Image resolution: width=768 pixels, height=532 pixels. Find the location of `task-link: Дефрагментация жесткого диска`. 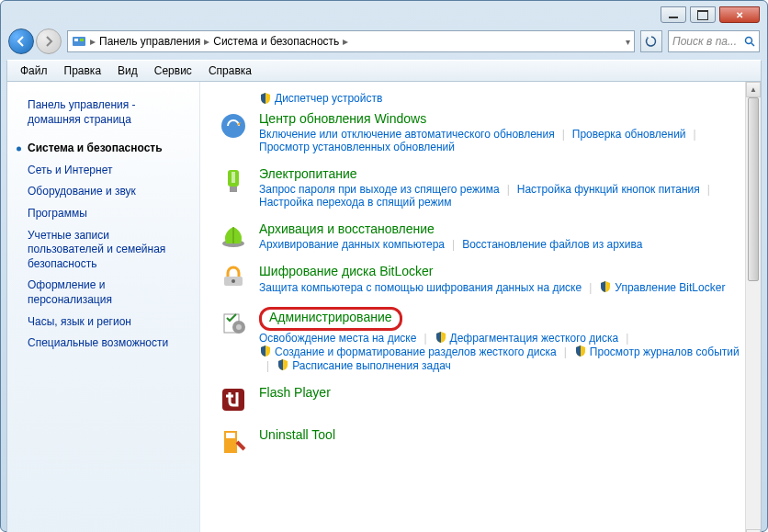

task-link: Дефрагментация жесткого диска is located at coordinates (535, 338).